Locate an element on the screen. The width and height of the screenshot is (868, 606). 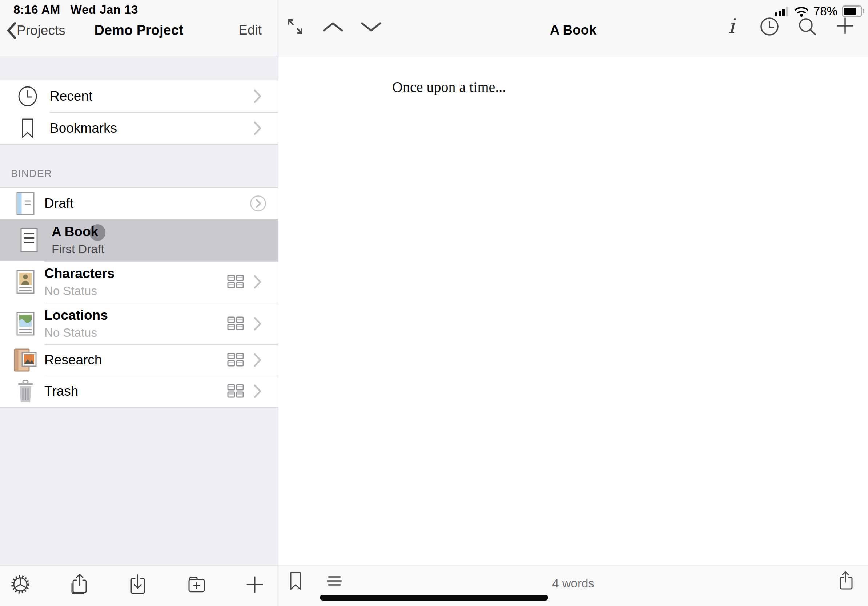
recent-label: Recent is located at coordinates (71, 96).